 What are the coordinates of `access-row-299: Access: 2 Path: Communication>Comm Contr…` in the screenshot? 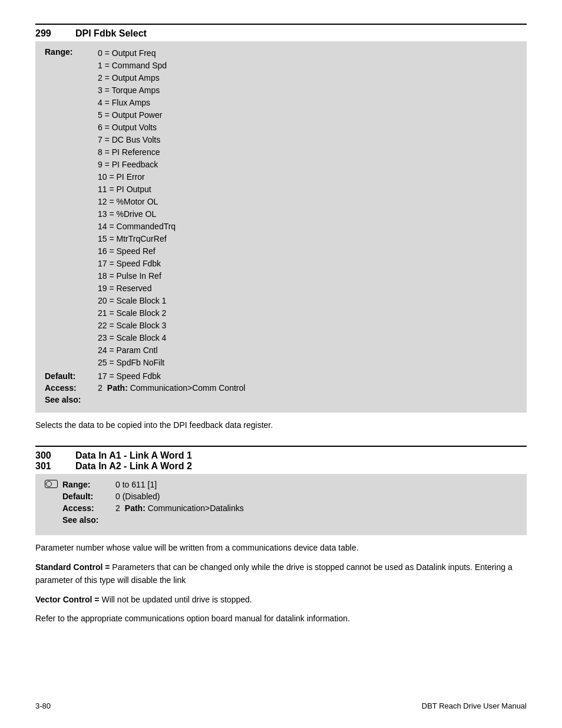 It's located at (281, 388).